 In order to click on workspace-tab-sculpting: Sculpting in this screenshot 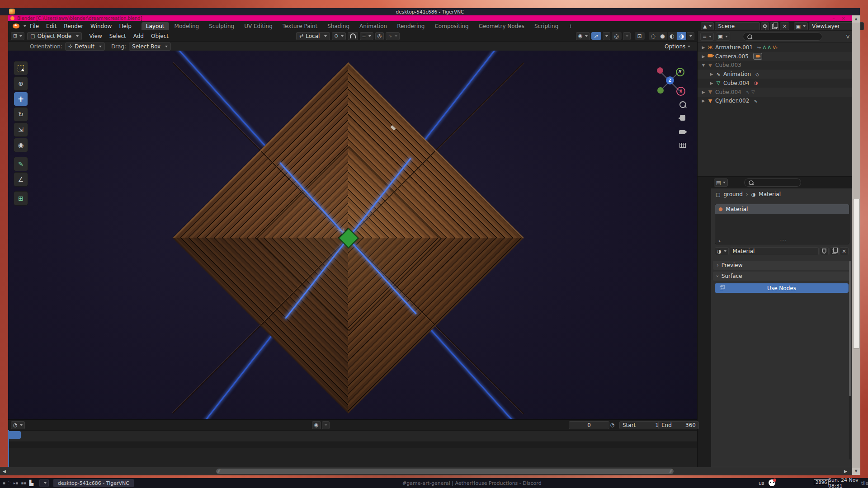, I will do `click(222, 26)`.